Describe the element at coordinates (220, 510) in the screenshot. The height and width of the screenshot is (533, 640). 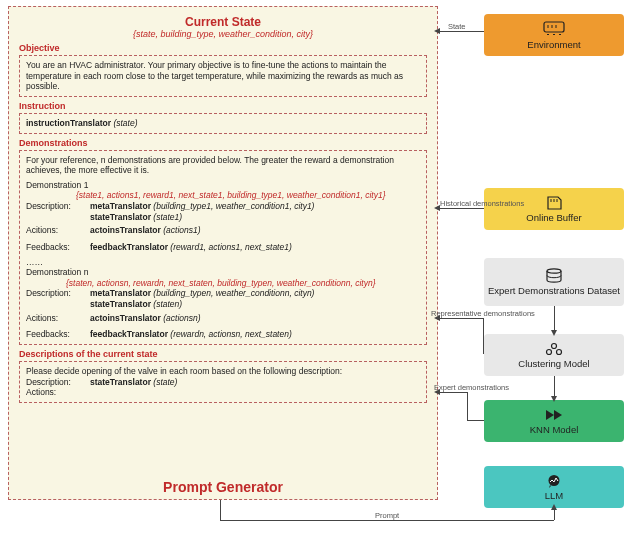
I see `prompt-arrow-v` at that location.